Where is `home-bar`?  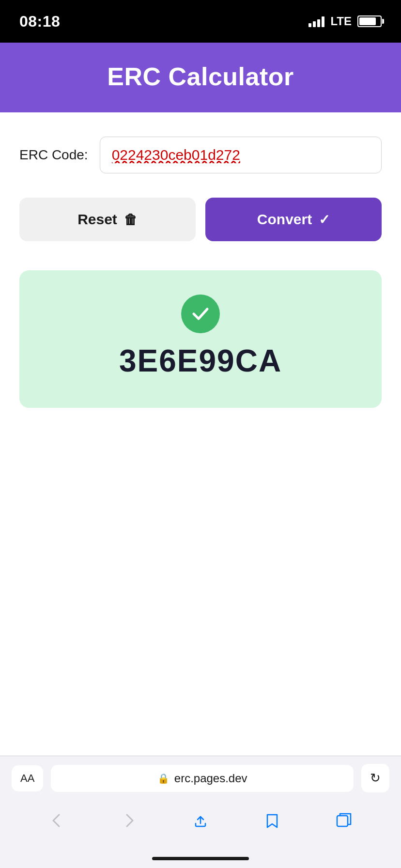 home-bar is located at coordinates (200, 858).